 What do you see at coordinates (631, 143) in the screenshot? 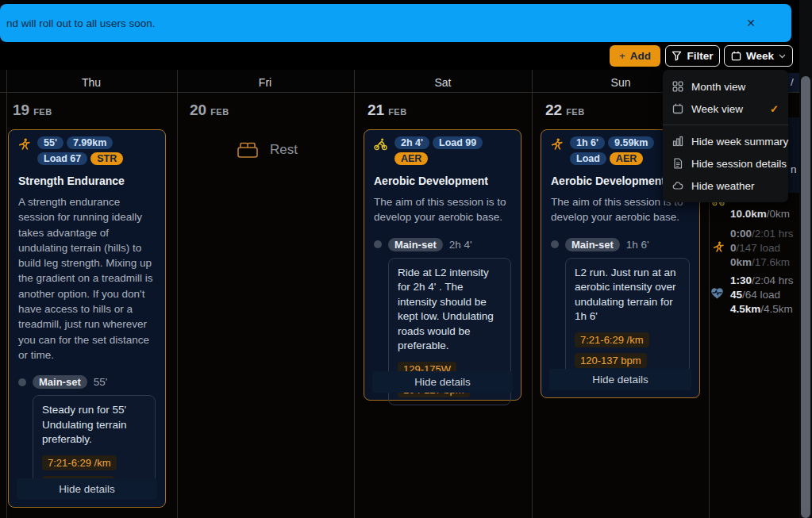
I see `distance-badge: 9.59km` at bounding box center [631, 143].